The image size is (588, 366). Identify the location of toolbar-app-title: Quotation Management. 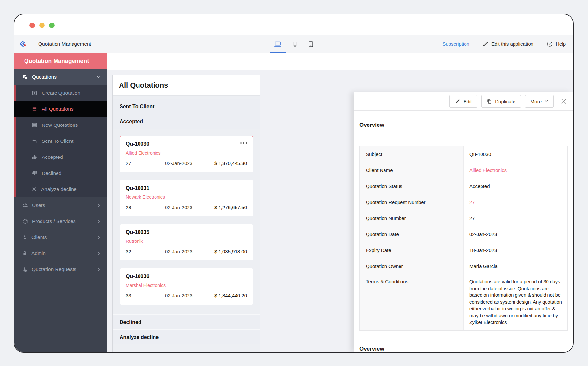
(65, 44).